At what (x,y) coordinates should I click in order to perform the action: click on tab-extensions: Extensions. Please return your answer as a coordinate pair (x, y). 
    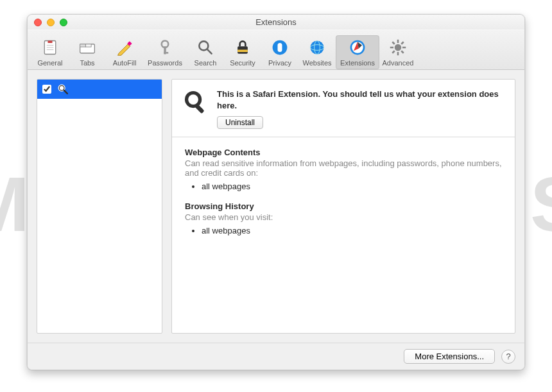
    Looking at the image, I should click on (358, 53).